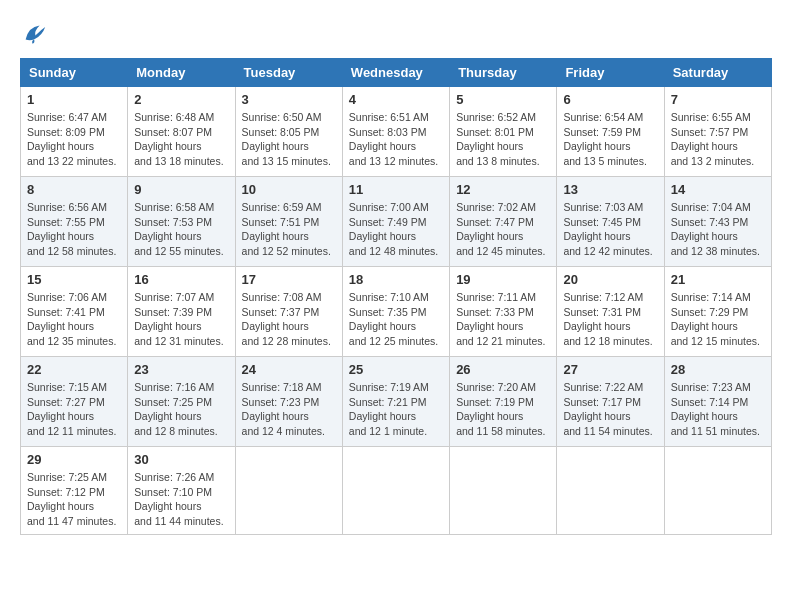  I want to click on day-number: 21, so click(718, 280).